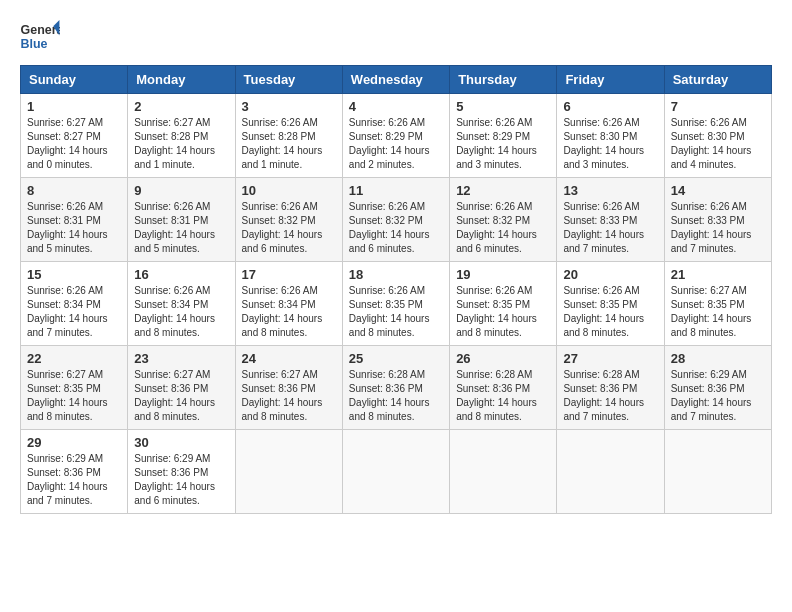 This screenshot has height=612, width=792. I want to click on day-number: 7, so click(718, 106).